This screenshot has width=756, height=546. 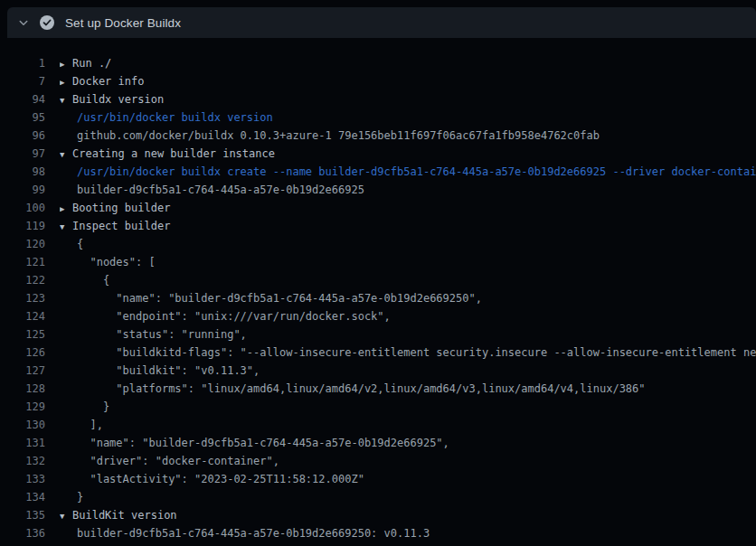 What do you see at coordinates (378, 461) in the screenshot?
I see `log-row: 132 "driver": "docker-container",` at bounding box center [378, 461].